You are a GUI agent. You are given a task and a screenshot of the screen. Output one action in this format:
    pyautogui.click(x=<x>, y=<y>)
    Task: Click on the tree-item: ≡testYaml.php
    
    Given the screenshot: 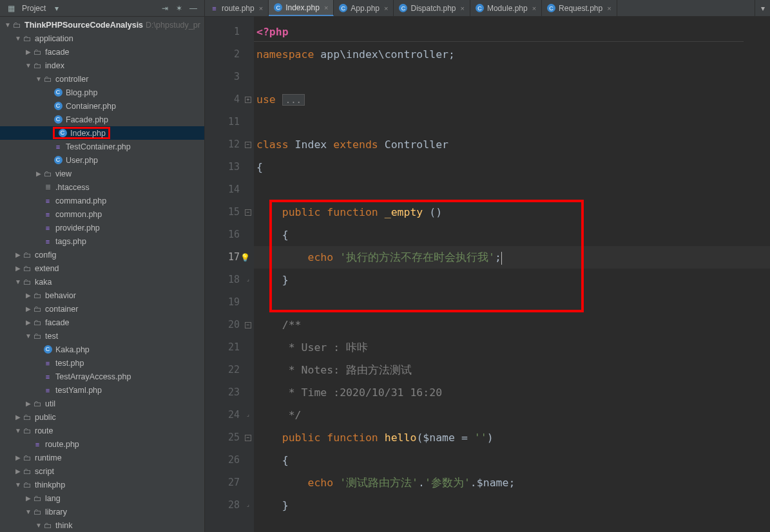 What is the action you would take?
    pyautogui.click(x=102, y=390)
    